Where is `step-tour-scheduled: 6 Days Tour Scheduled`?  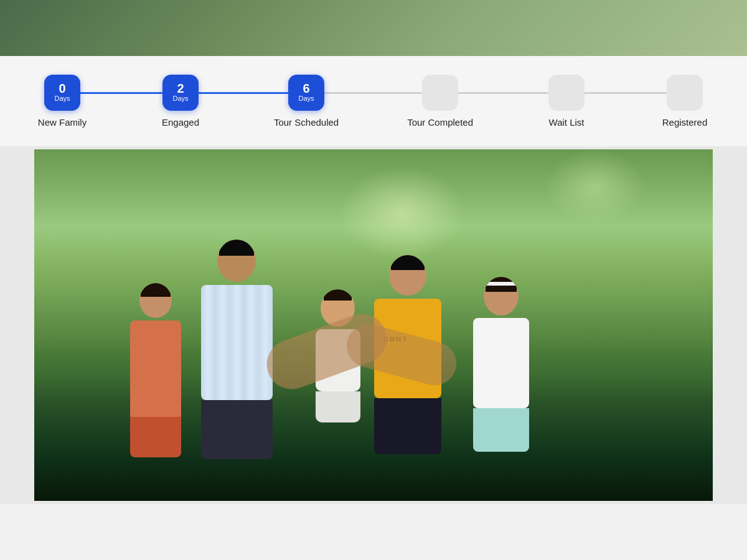
step-tour-scheduled: 6 Days Tour Scheduled is located at coordinates (306, 101).